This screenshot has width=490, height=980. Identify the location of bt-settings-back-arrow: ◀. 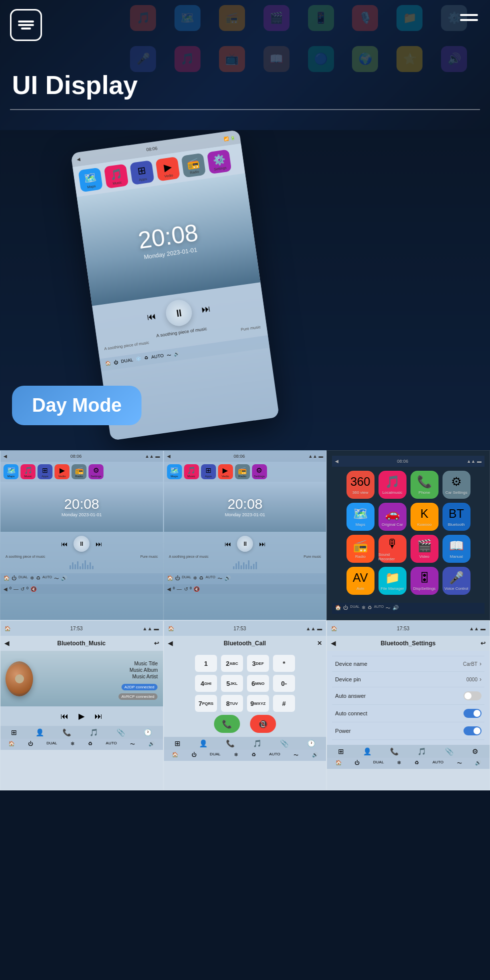
(333, 643).